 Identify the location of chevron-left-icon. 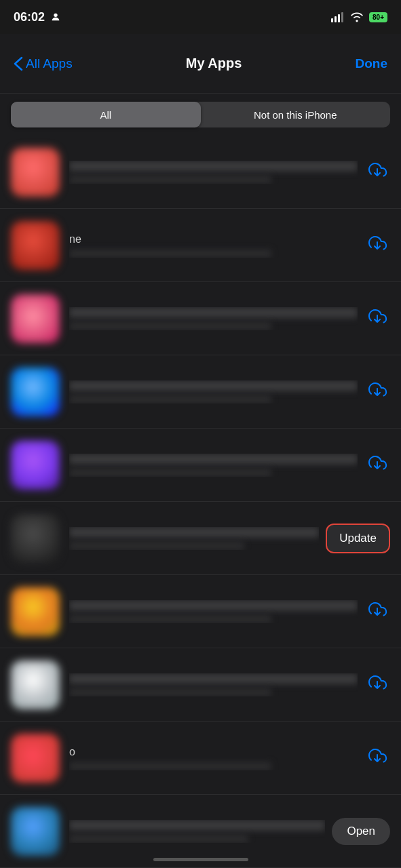
(18, 64).